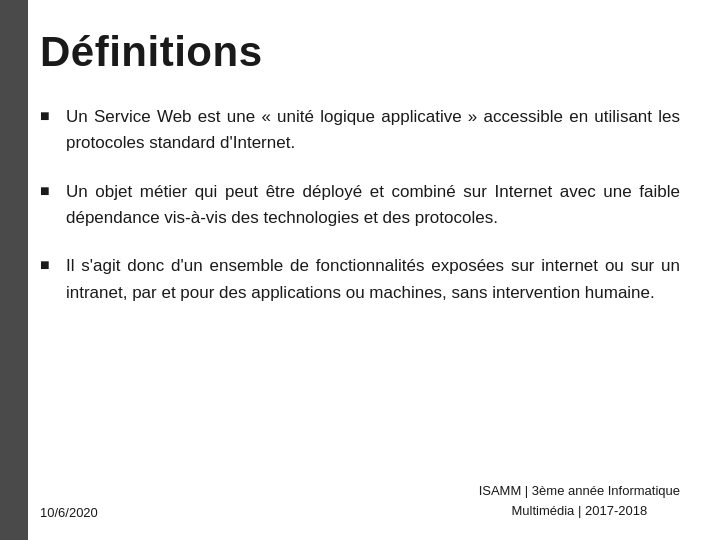 The height and width of the screenshot is (540, 720). What do you see at coordinates (69, 512) in the screenshot?
I see `footer-date: 10/6/2020` at bounding box center [69, 512].